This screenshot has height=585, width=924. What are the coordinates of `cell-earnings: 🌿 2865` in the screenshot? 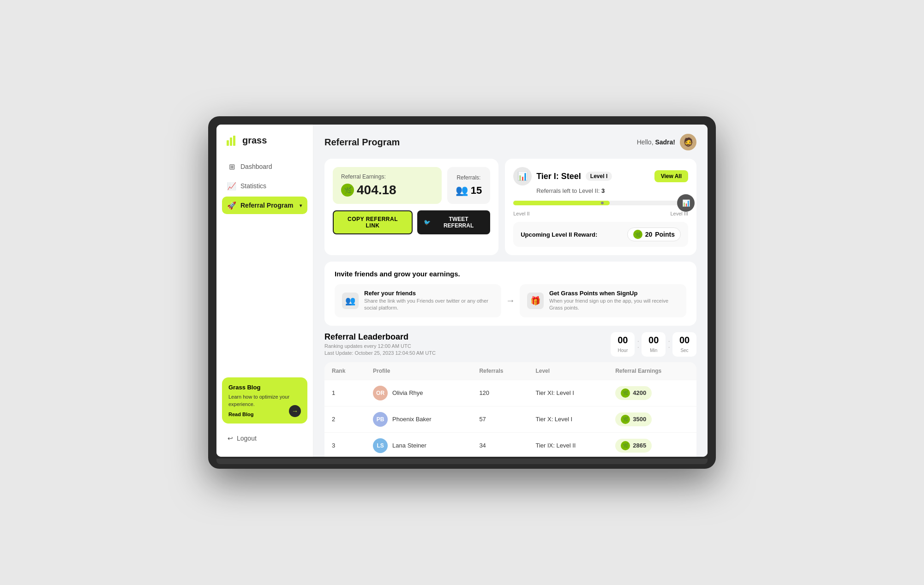 It's located at (652, 445).